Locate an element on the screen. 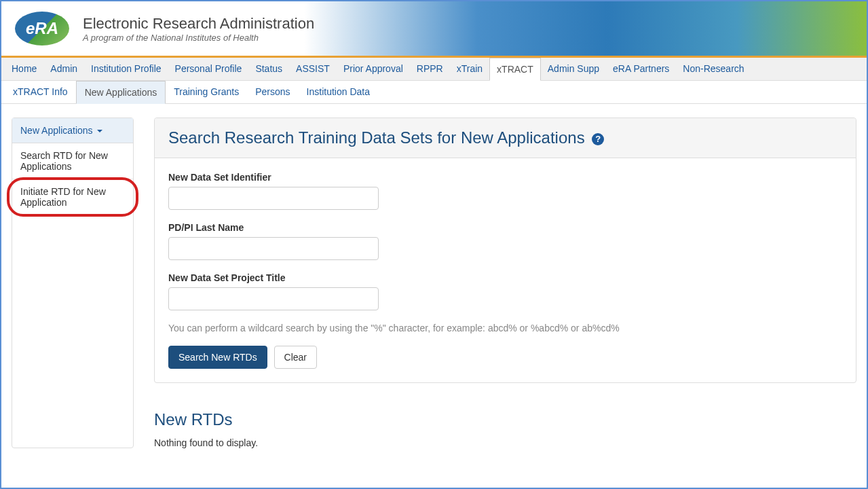  lastname-input is located at coordinates (273, 249).